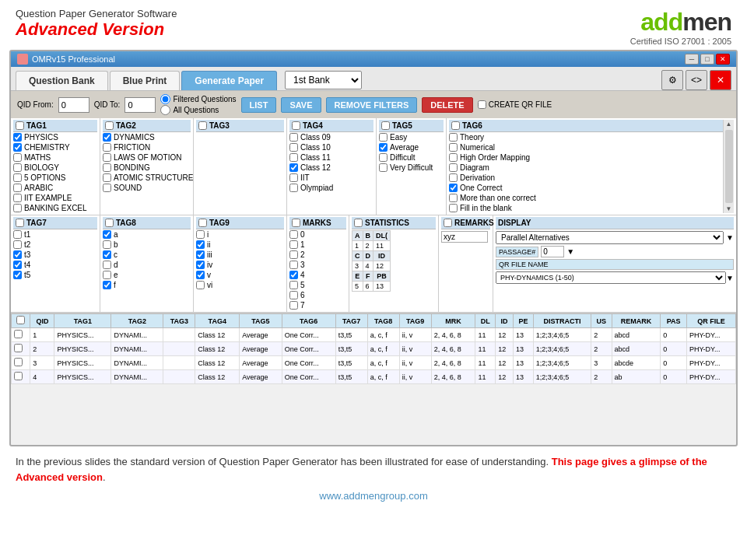 The height and width of the screenshot is (560, 747). Describe the element at coordinates (202, 222) in the screenshot. I see `tag9-checkbox` at that location.